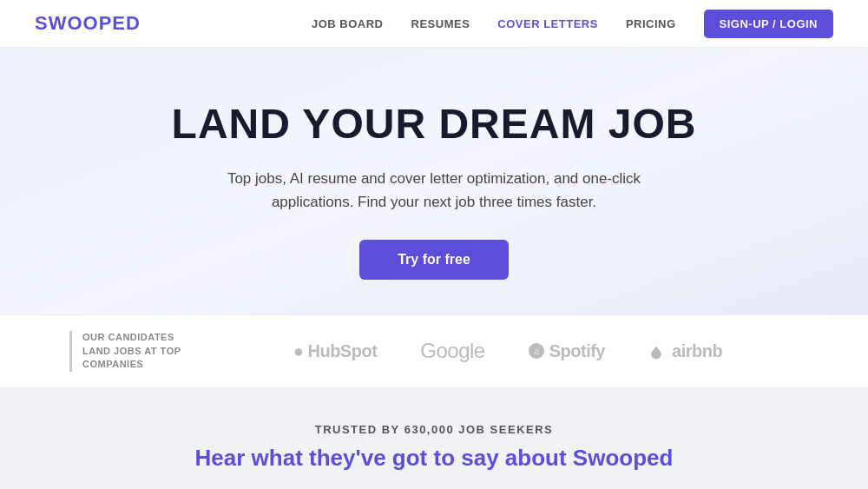 The image size is (868, 489). What do you see at coordinates (548, 24) in the screenshot?
I see `nav-cover-letters: COVER LETTERS` at bounding box center [548, 24].